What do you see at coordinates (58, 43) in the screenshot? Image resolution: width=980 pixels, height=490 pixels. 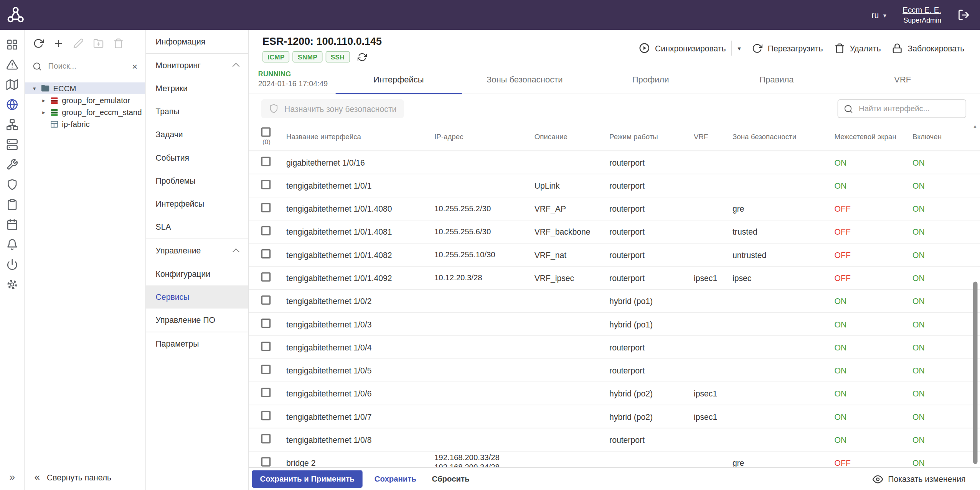 I see `add-icon` at bounding box center [58, 43].